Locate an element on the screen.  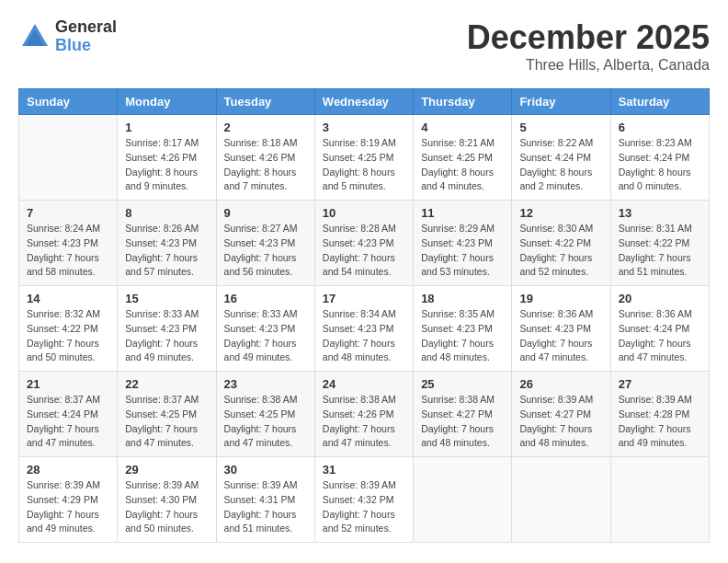
day-number: 24 is located at coordinates (364, 385).